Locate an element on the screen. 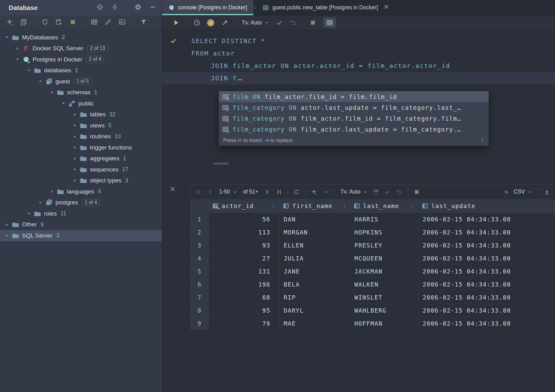 Image resolution: width=555 pixels, height=392 pixels. cell-actor-id: 196 is located at coordinates (244, 284).